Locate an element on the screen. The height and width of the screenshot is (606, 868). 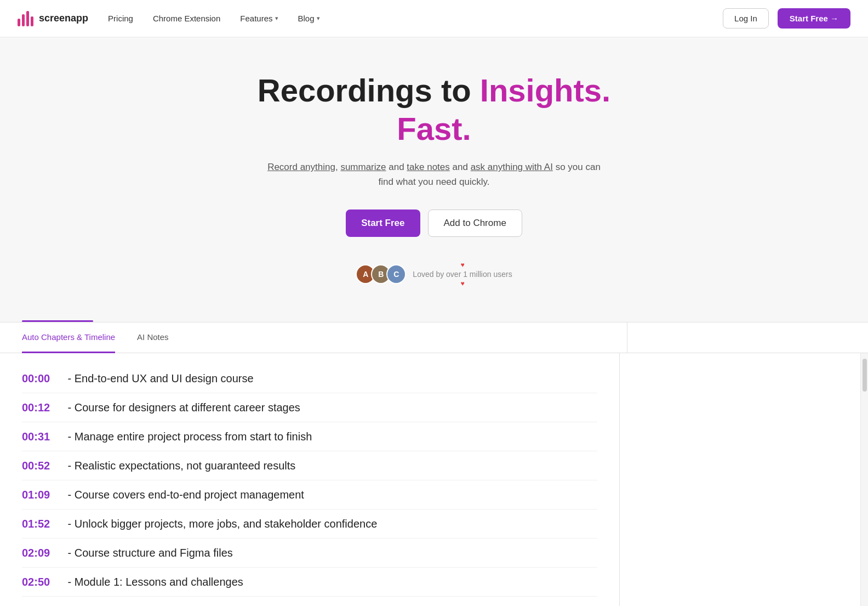
timestamp-6: 02:09 is located at coordinates (41, 553).